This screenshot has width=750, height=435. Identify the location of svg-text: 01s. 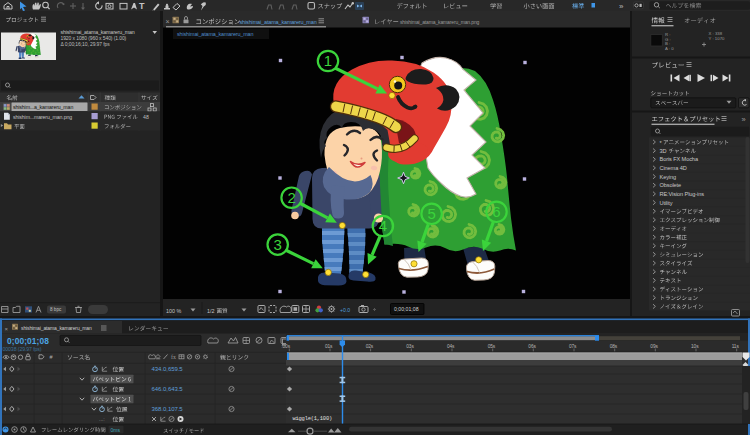
(329, 346).